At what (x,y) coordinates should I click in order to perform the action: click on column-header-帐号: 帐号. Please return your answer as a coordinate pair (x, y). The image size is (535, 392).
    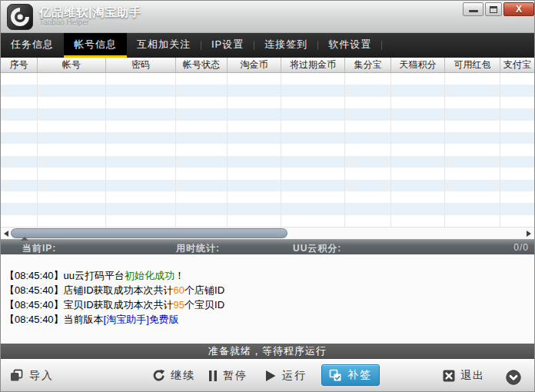
    Looking at the image, I should click on (72, 65).